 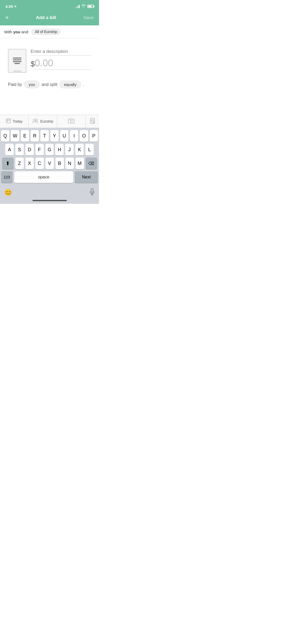 I want to click on toolbar-notes, so click(x=92, y=121).